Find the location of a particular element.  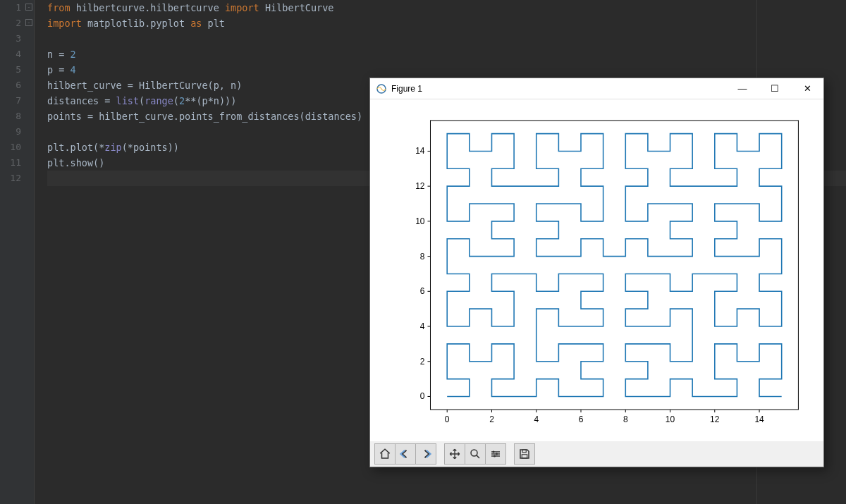

line-number: 3 is located at coordinates (17, 39).